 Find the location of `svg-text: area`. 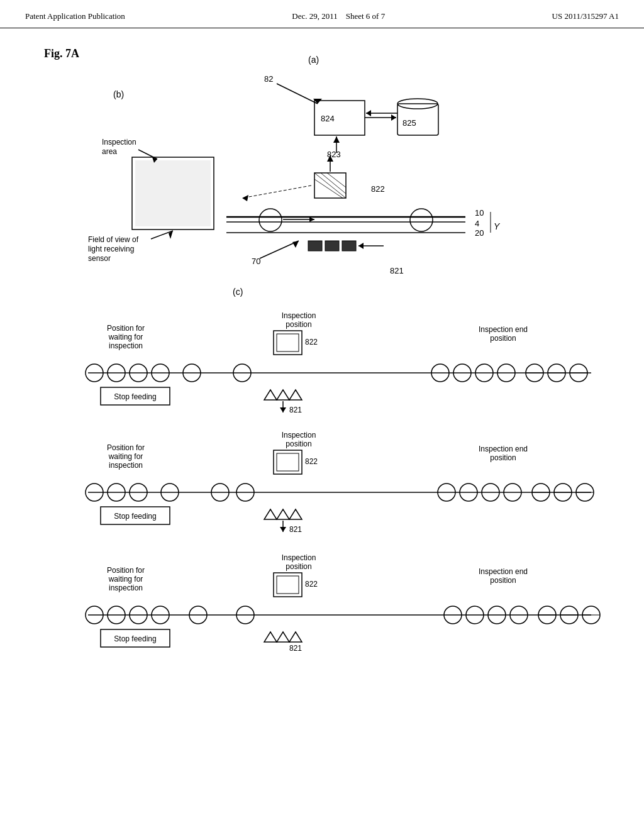

svg-text: area is located at coordinates (109, 152).